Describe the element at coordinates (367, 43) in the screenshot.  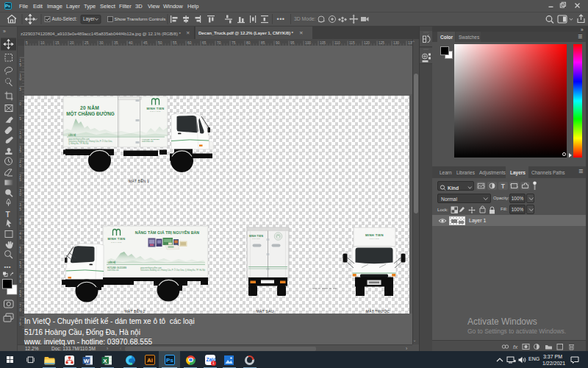
I see `svg-text: 120` at that location.